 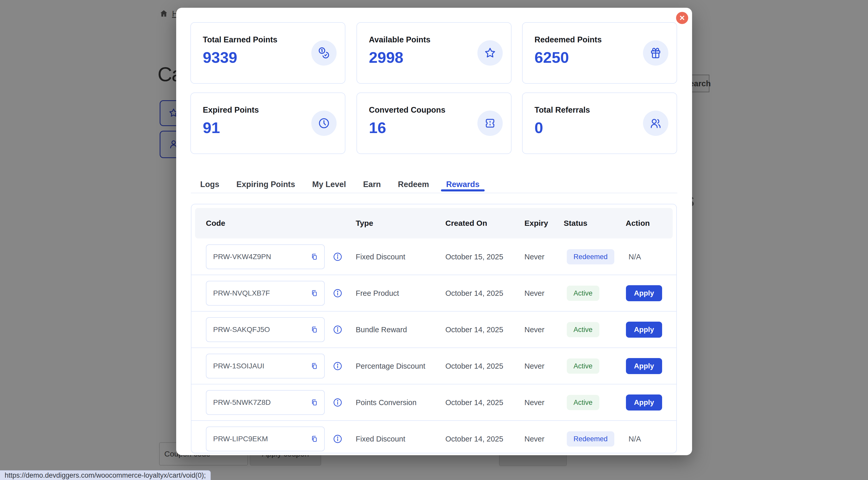 What do you see at coordinates (434, 366) in the screenshot?
I see `reward-row-prw-1soijaui: PRW-1SOIJAUI Percentage Discount October…` at bounding box center [434, 366].